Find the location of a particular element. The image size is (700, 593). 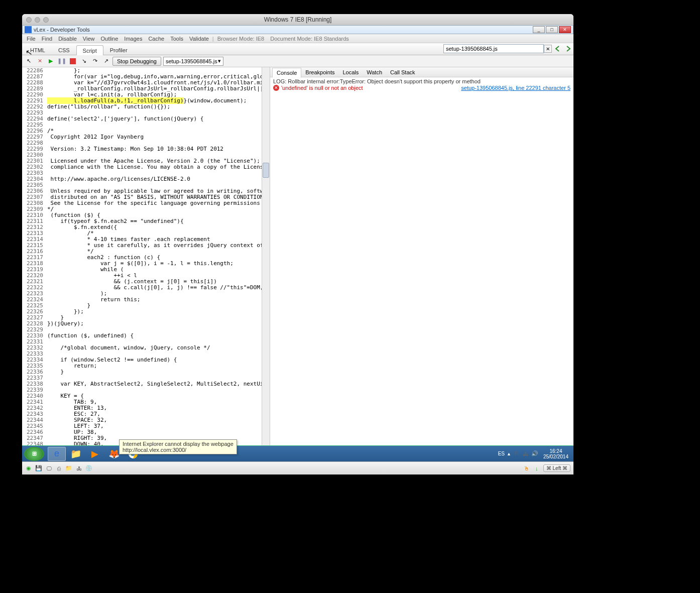

minimize-dot is located at coordinates (37, 20).